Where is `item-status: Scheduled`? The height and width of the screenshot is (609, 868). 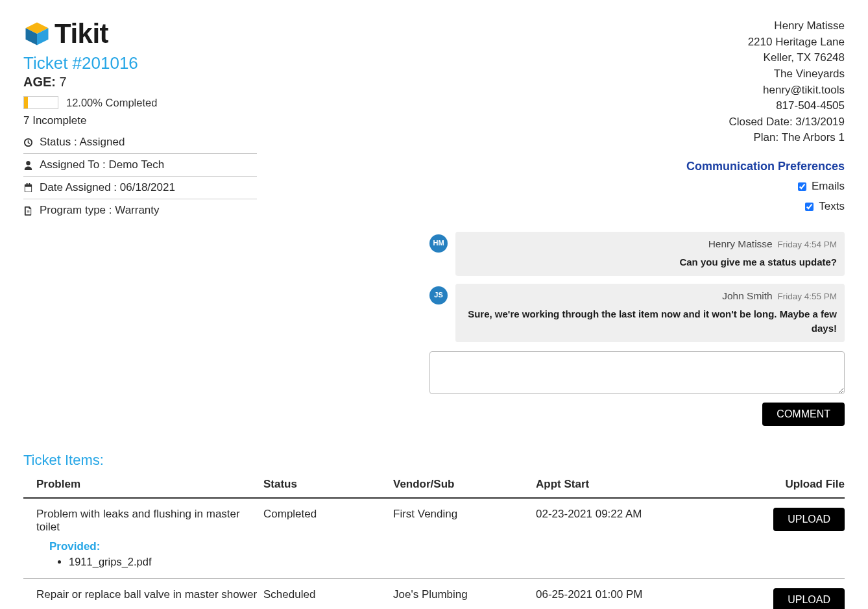
item-status: Scheduled is located at coordinates (328, 594).